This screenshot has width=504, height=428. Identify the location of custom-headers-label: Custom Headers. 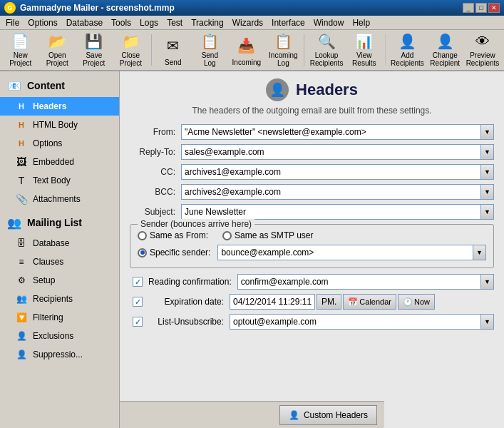
(336, 415).